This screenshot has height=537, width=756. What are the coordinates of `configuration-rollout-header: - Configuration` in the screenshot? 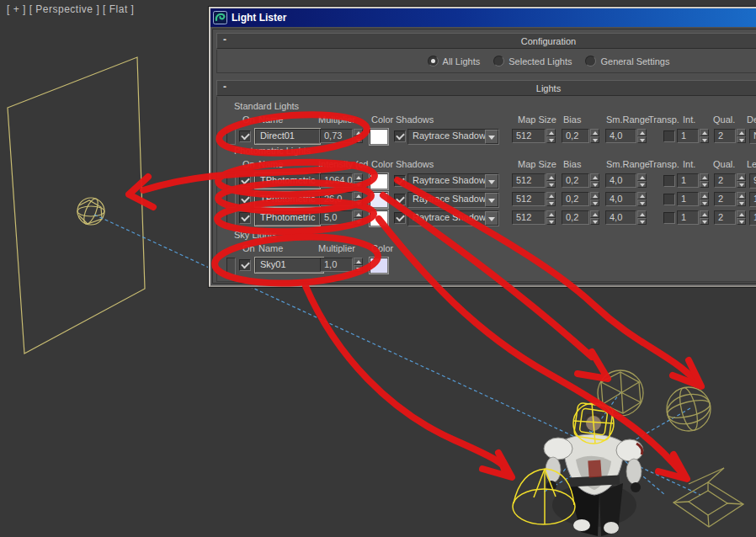 It's located at (487, 40).